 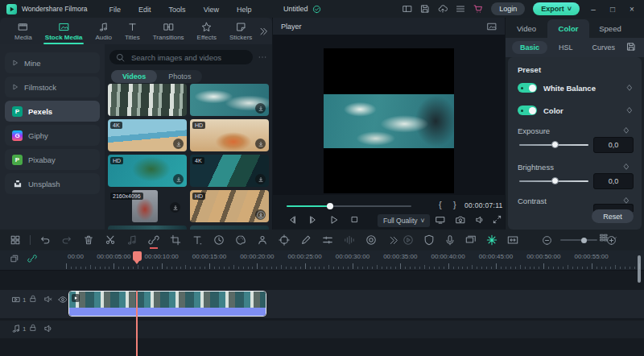 What do you see at coordinates (330, 206) in the screenshot?
I see `player-progress-knob` at bounding box center [330, 206].